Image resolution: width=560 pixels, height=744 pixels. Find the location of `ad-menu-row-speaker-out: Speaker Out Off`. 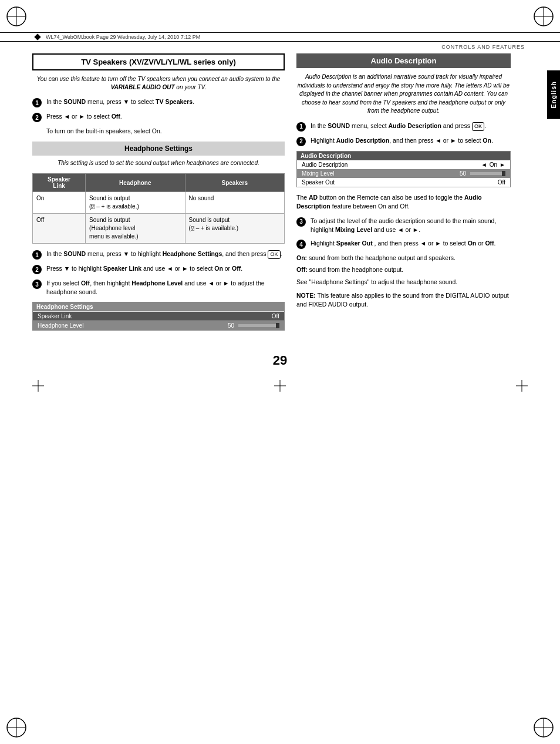

ad-menu-row-speaker-out: Speaker Out Off is located at coordinates (404, 182).